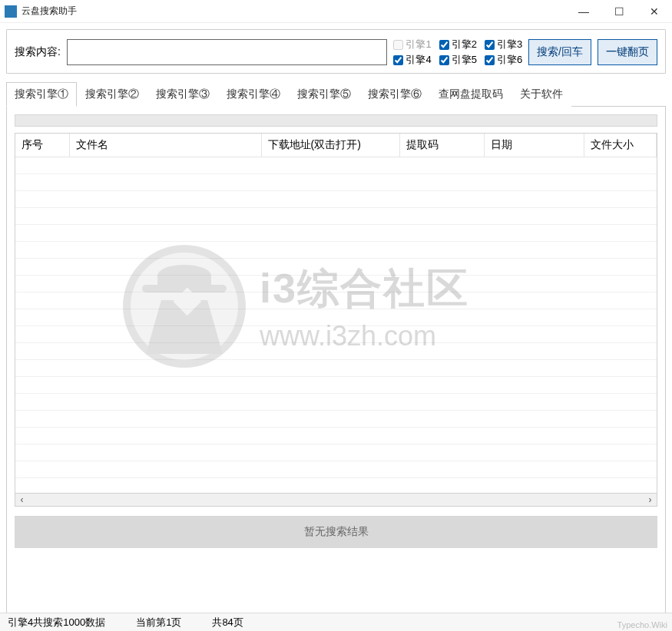 This screenshot has width=672, height=631. What do you see at coordinates (650, 501) in the screenshot?
I see `scroll-right-arrow-icon: ›` at bounding box center [650, 501].